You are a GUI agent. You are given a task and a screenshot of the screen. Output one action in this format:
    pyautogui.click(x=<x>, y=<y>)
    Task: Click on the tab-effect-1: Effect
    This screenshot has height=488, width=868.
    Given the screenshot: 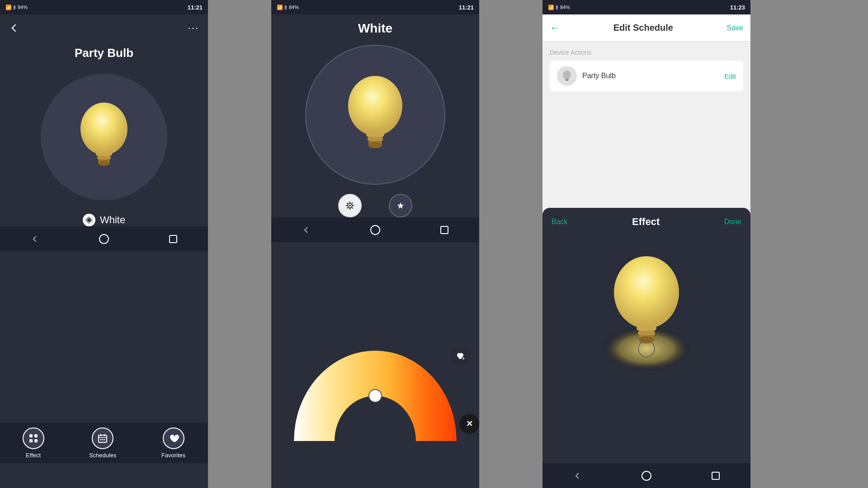 What is the action you would take?
    pyautogui.click(x=33, y=443)
    